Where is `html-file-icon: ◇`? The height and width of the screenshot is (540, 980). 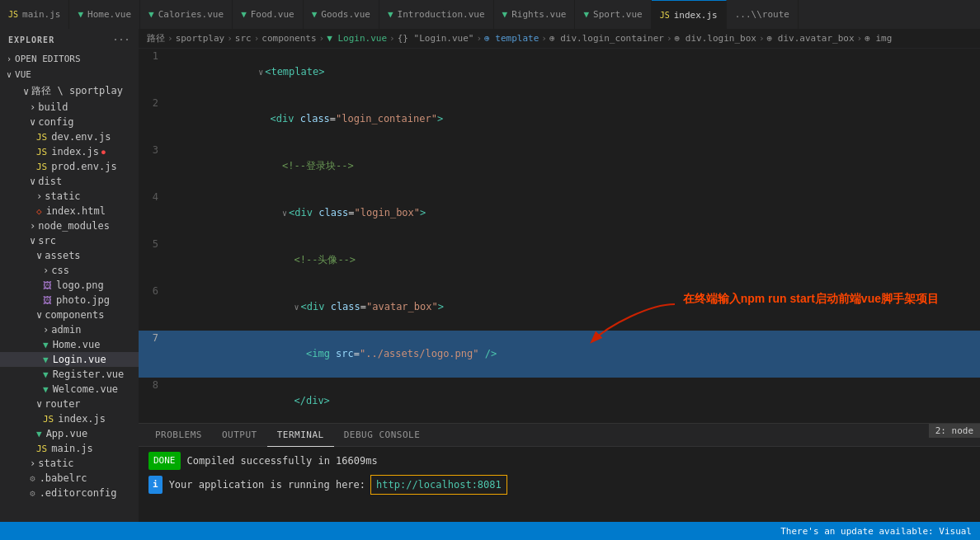 html-file-icon: ◇ is located at coordinates (40, 211).